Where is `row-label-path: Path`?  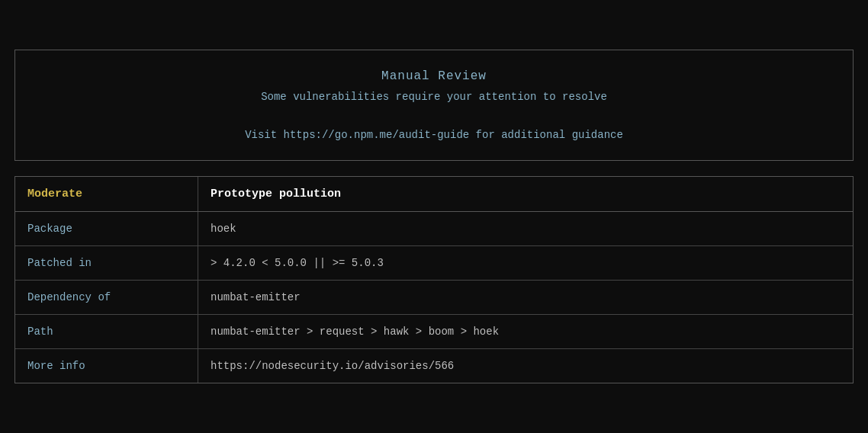
row-label-path: Path is located at coordinates (107, 332).